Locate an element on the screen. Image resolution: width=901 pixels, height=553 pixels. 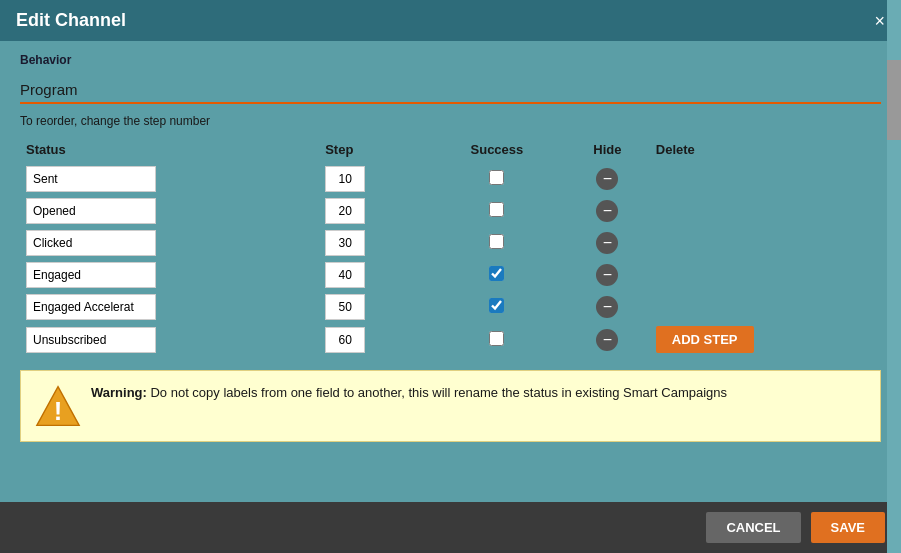
dialog-header: Edit Channel × is located at coordinates (450, 20).